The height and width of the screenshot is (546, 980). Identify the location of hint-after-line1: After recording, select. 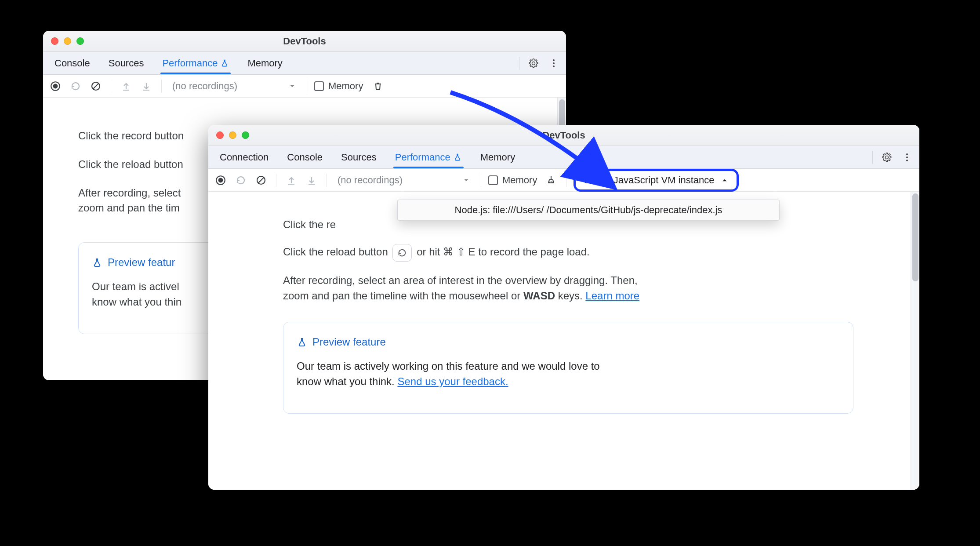
(129, 193).